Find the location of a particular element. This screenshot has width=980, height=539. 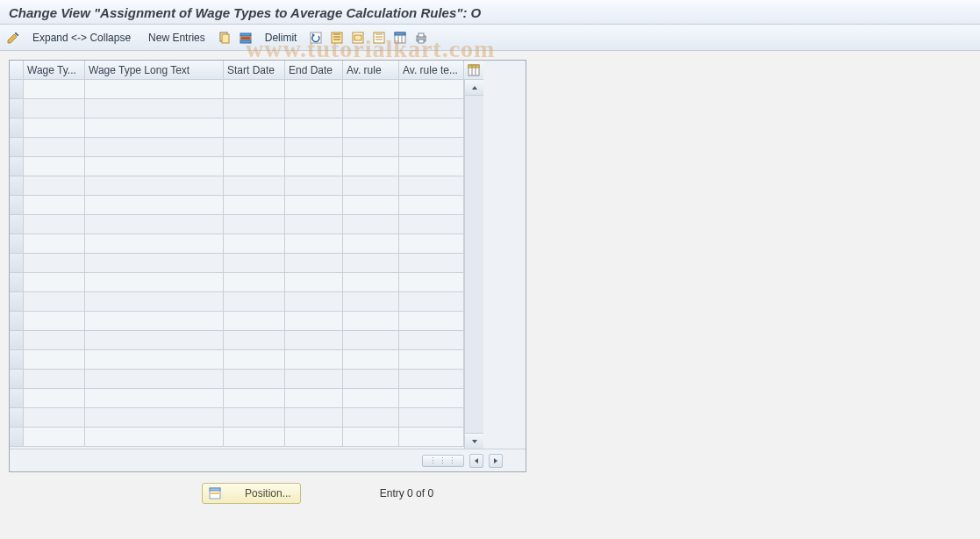

undo-change-button is located at coordinates (316, 38).